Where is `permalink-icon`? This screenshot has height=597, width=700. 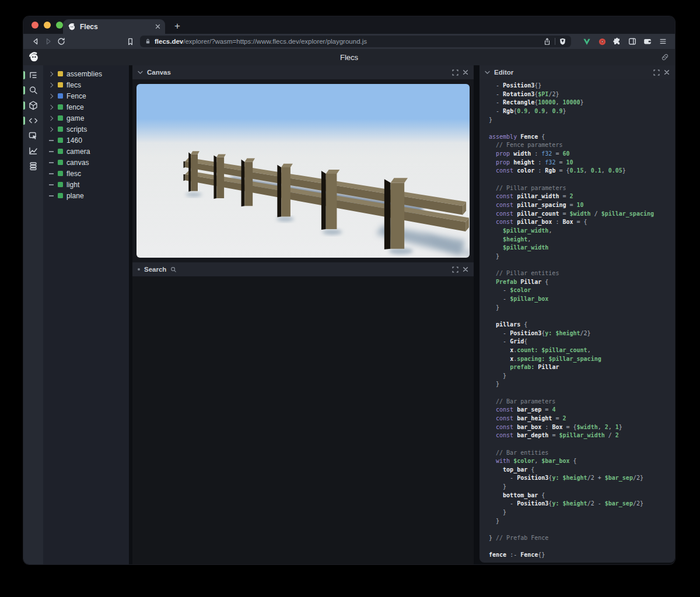
permalink-icon is located at coordinates (665, 57).